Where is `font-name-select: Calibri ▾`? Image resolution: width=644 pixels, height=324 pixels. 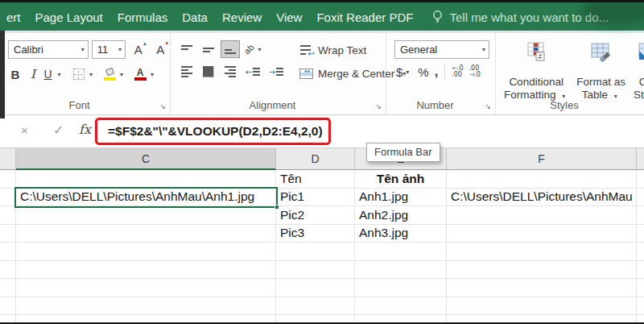 font-name-select: Calibri ▾ is located at coordinates (48, 50).